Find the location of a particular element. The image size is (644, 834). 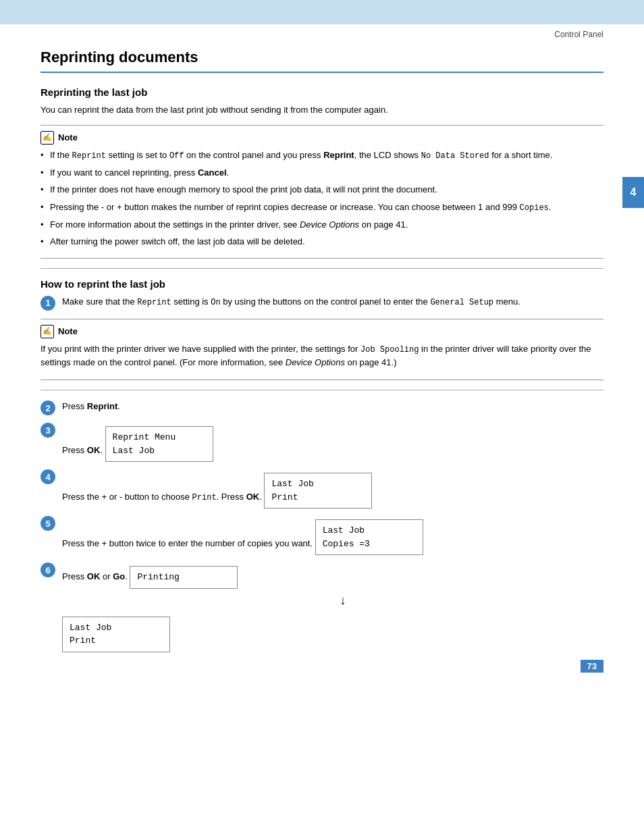

step6-lcd2-line1: Last Job is located at coordinates (116, 628).